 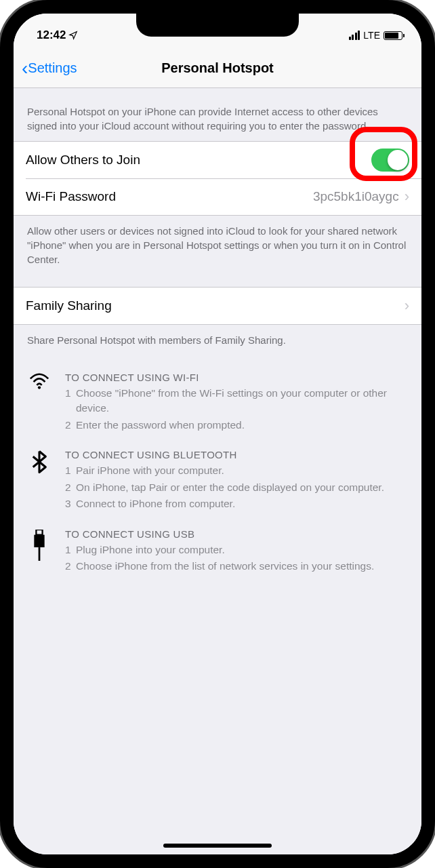 What do you see at coordinates (242, 504) in the screenshot?
I see `bt-step-3: Connect to iPhone from computer.` at bounding box center [242, 504].